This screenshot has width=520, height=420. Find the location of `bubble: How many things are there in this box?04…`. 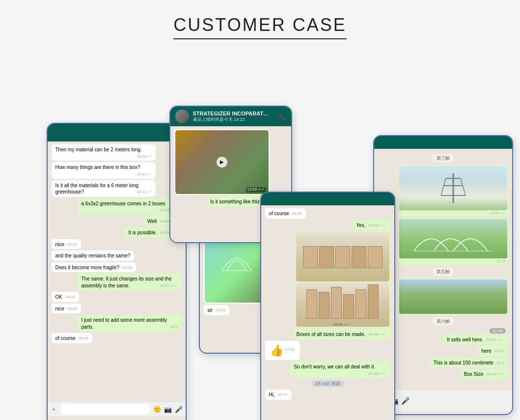

bubble: How many things are there in this box?04… is located at coordinates (104, 170).